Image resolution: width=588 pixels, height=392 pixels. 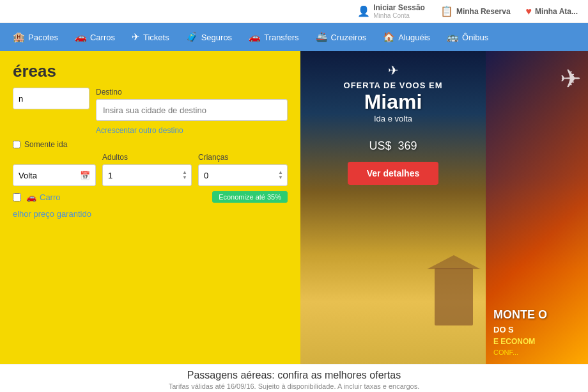 What do you see at coordinates (150, 72) in the screenshot?
I see `search-title: éreas` at bounding box center [150, 72].